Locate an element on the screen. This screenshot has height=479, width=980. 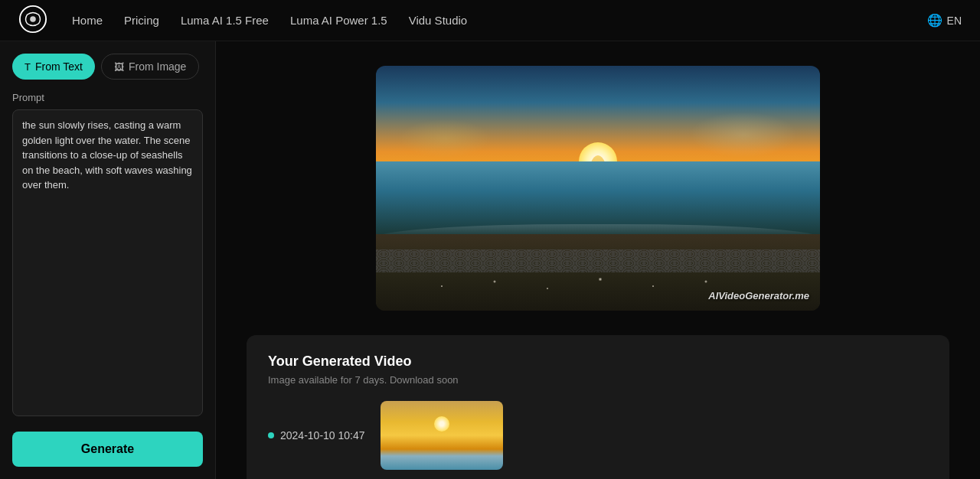
generated-subtitle: Image available for 7 days. Download soo… is located at coordinates (598, 380).